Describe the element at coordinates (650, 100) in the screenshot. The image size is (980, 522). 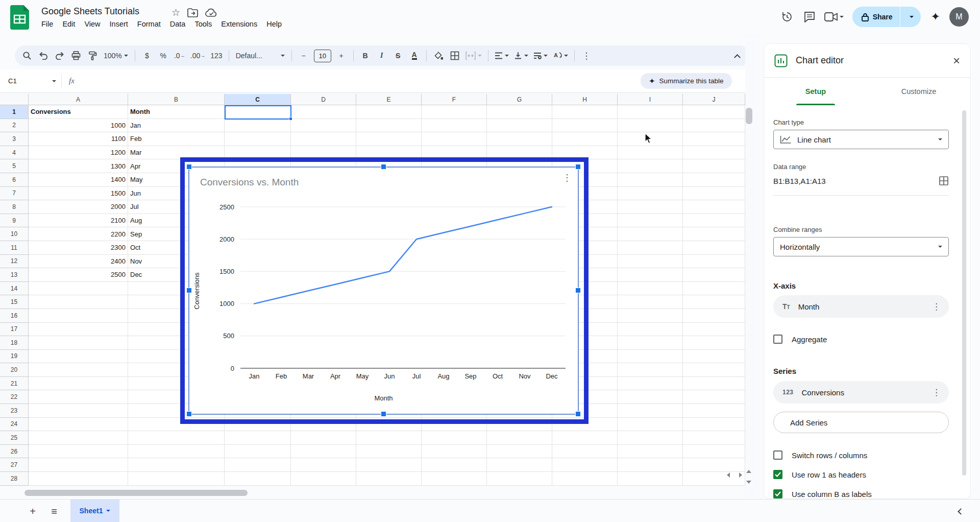
I see `column-header-I: I` at that location.